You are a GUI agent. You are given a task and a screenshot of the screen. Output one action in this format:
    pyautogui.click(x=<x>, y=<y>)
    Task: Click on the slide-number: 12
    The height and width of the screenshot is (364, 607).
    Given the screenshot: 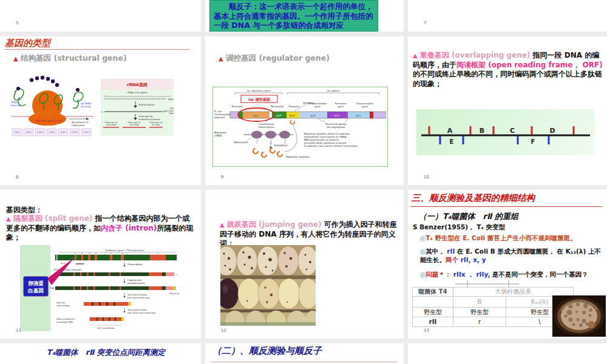 What is the action you would take?
    pyautogui.click(x=223, y=331)
    